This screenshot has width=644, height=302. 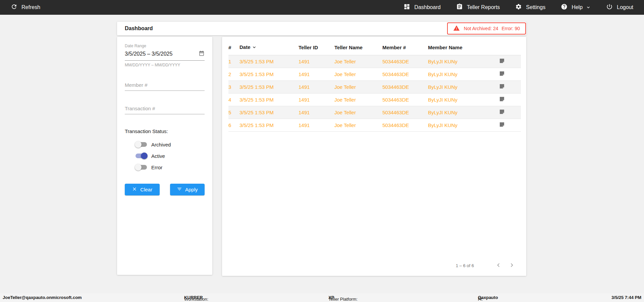 What do you see at coordinates (375, 112) in the screenshot?
I see `table-row: 53/5/25 1:53 PM1491Joe Teller5034463DEBy…` at bounding box center [375, 112].